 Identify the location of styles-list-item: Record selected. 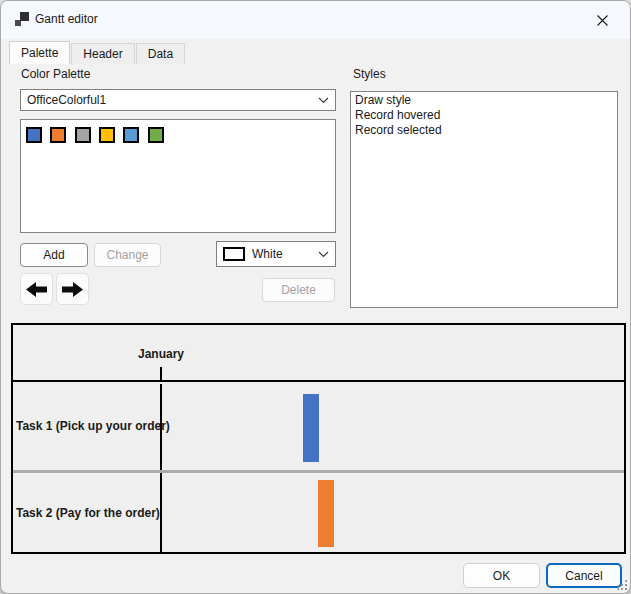
(484, 130).